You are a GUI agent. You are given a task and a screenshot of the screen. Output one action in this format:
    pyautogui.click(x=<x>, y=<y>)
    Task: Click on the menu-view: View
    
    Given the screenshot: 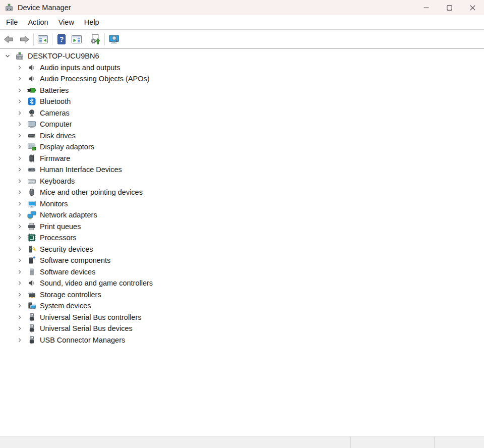 What is the action you would take?
    pyautogui.click(x=67, y=22)
    